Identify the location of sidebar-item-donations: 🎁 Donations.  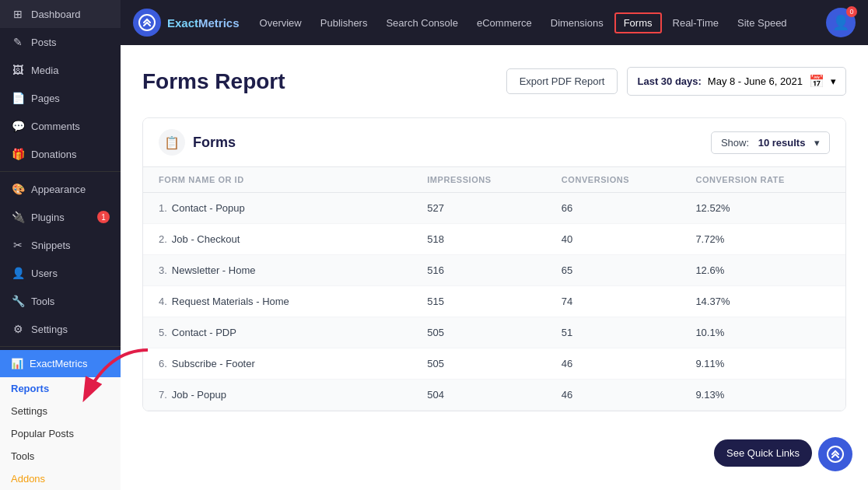
(61, 154).